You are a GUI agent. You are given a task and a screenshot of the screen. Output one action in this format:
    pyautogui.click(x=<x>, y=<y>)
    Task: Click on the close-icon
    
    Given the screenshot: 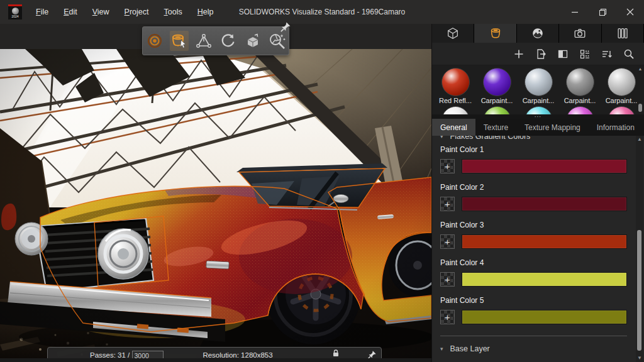 What is the action you would take?
    pyautogui.click(x=630, y=12)
    